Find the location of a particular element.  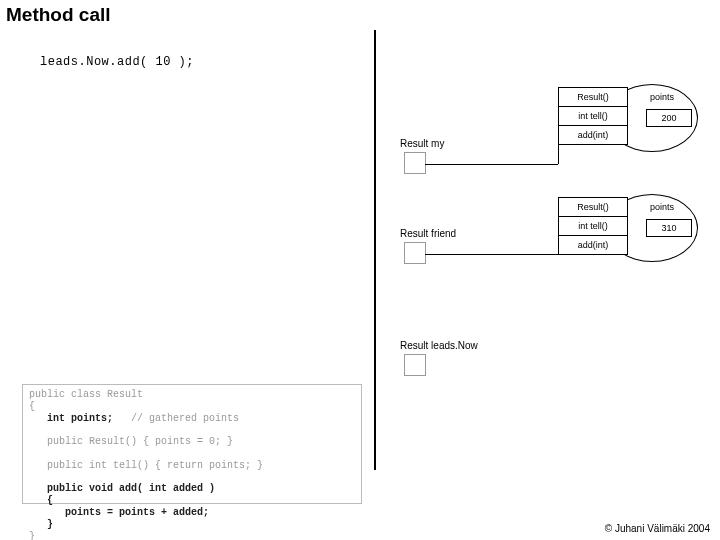

iface-my: Result() int tell() add(int) is located at coordinates (593, 116).